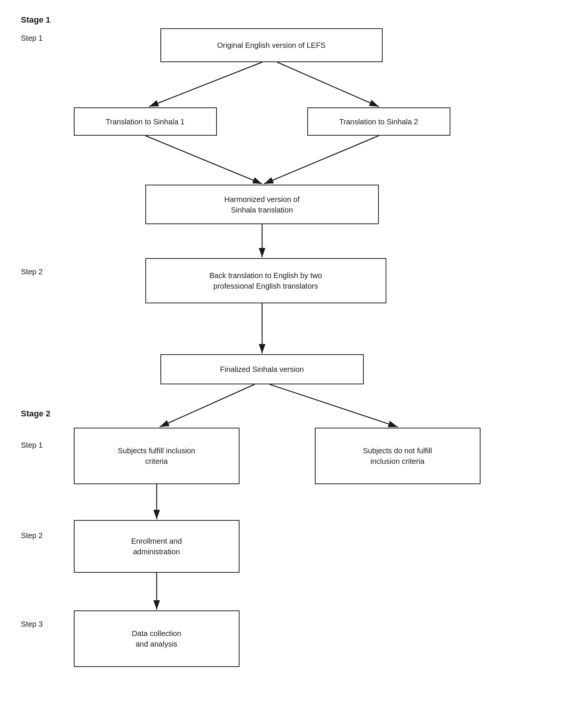  What do you see at coordinates (32, 272) in the screenshot?
I see `step2-stage1-label: Step 2` at bounding box center [32, 272].